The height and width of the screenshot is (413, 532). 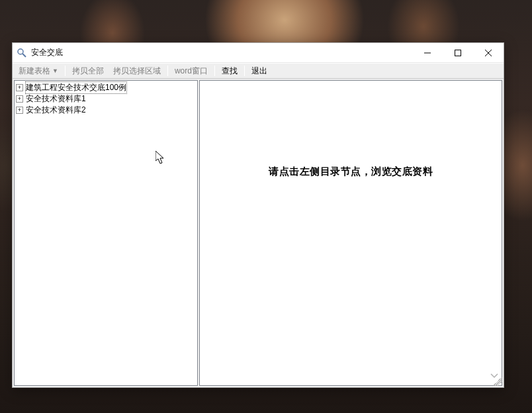 What do you see at coordinates (88, 71) in the screenshot?
I see `copy-all-button: 拷贝全部` at bounding box center [88, 71].